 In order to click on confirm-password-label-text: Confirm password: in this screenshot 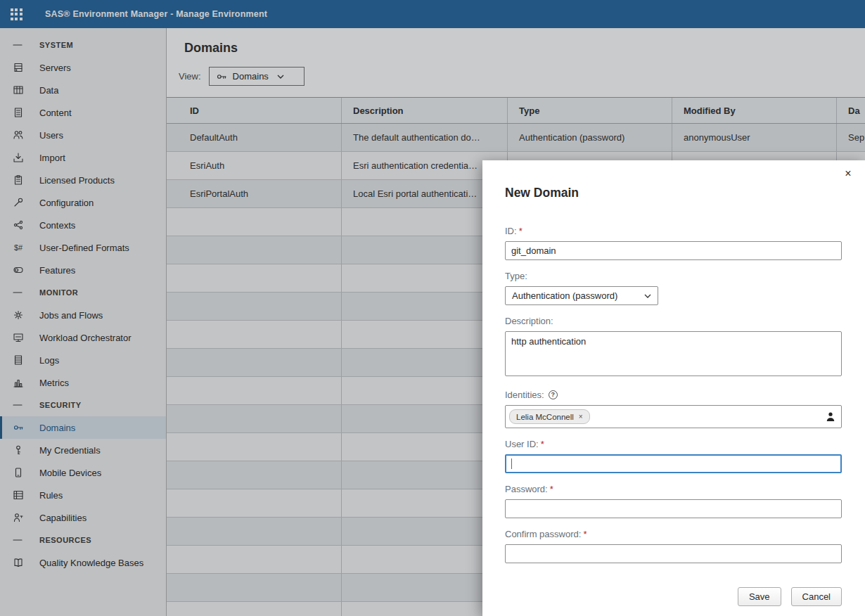, I will do `click(543, 534)`.